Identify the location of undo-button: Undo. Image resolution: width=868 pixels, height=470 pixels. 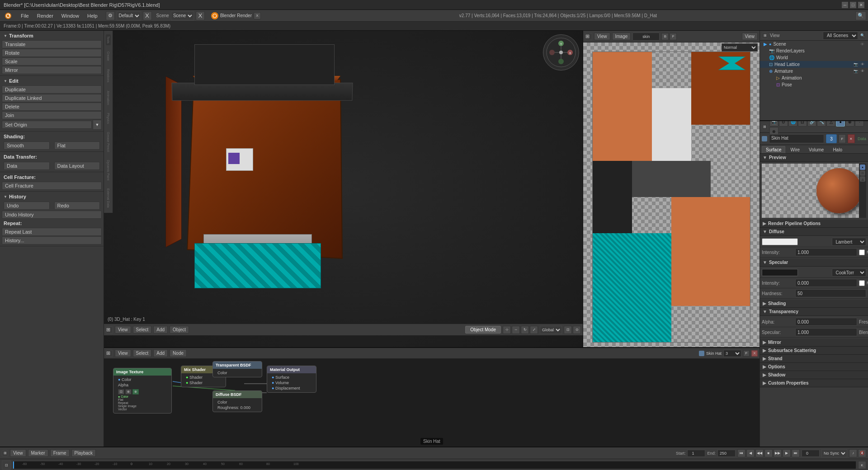
(27, 206).